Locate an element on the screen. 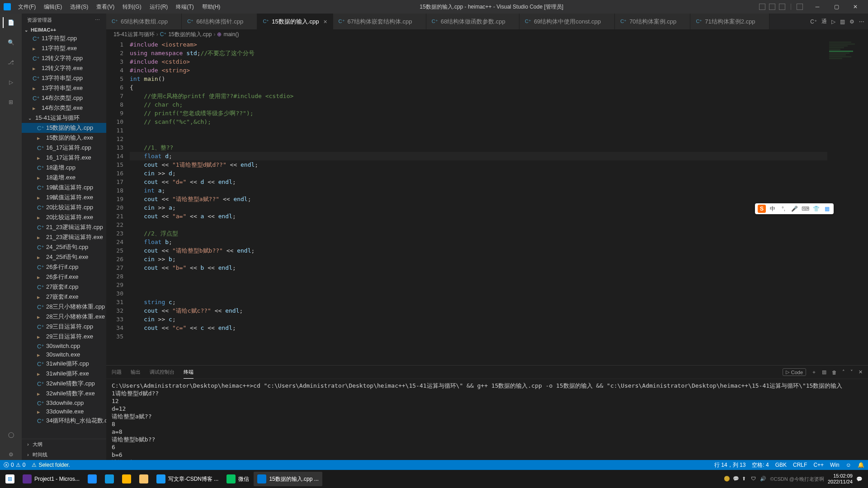  editor-tab: C⁺70结构体案例.cpp× is located at coordinates (653, 22).